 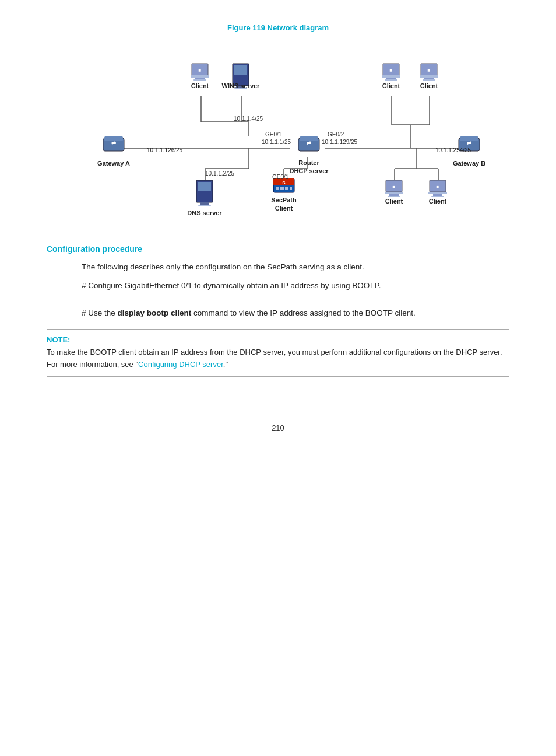 I want to click on client1-label: Client, so click(x=200, y=86).